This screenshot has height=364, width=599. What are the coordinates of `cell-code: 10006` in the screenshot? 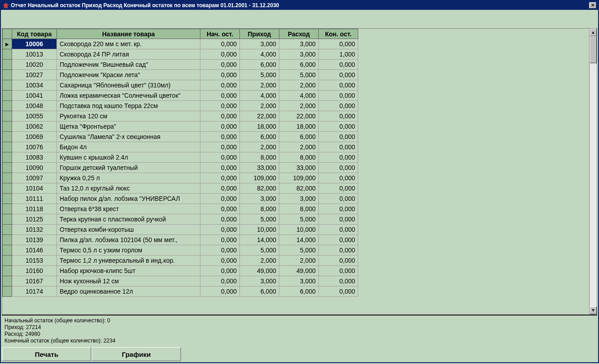 It's located at (35, 44).